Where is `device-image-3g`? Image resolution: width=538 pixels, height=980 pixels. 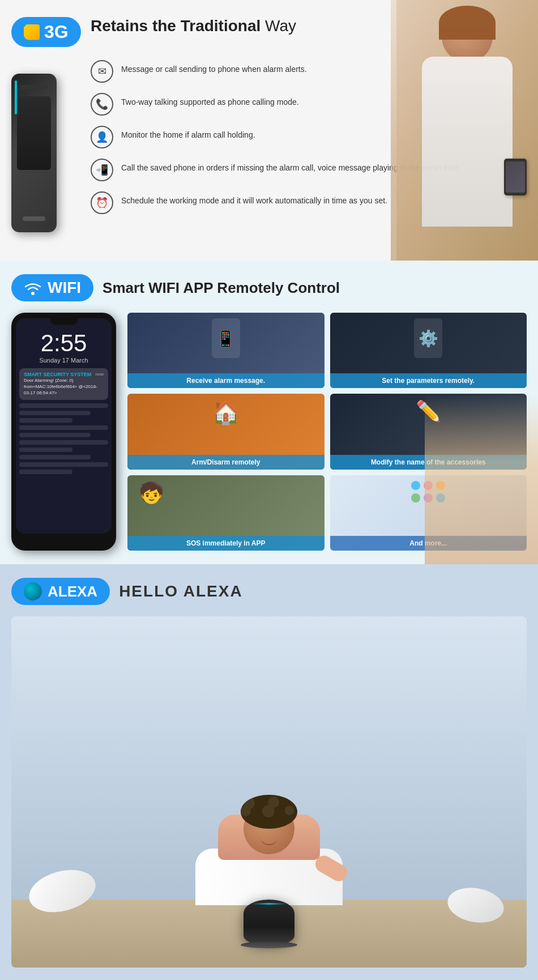
device-image-3g is located at coordinates (34, 153).